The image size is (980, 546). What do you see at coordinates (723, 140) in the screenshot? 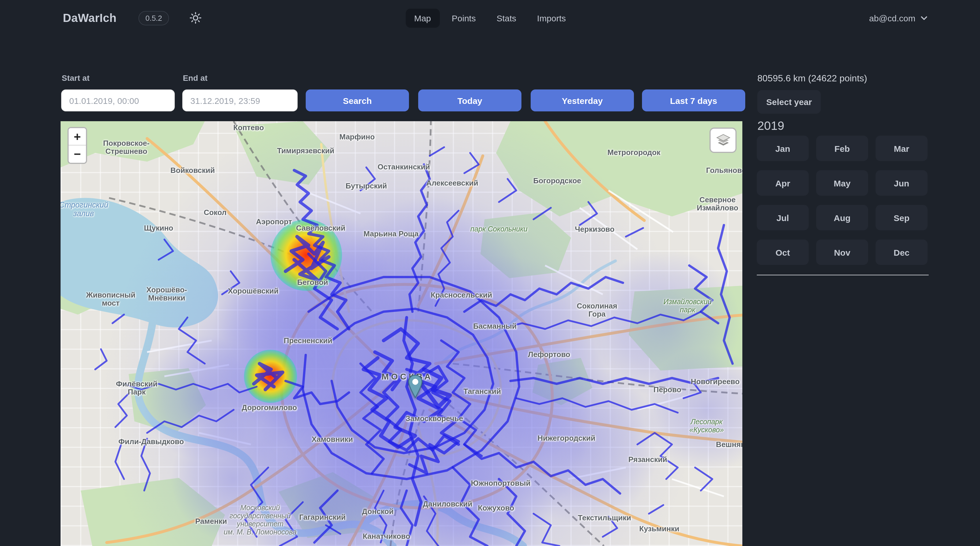
I see `map-layers-button` at bounding box center [723, 140].